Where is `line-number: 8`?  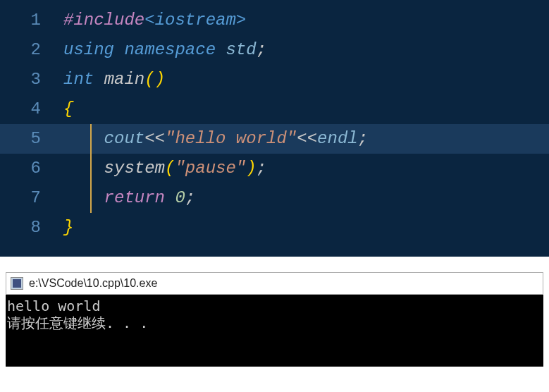
line-number: 8 is located at coordinates (32, 228).